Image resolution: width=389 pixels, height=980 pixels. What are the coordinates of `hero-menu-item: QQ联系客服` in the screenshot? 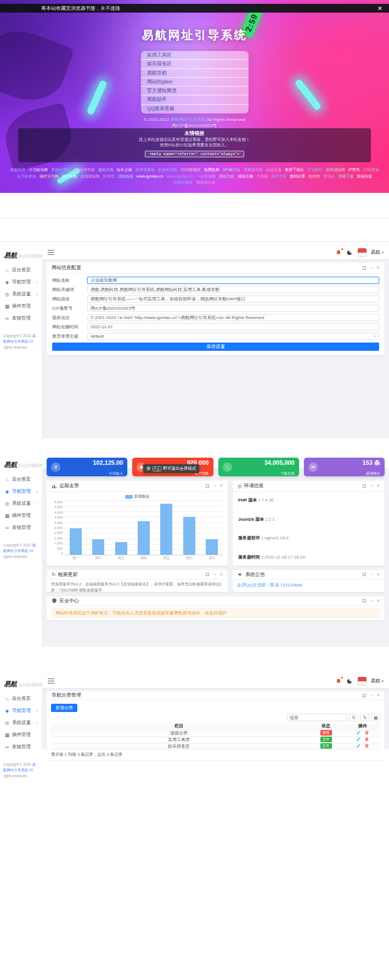 It's located at (195, 109).